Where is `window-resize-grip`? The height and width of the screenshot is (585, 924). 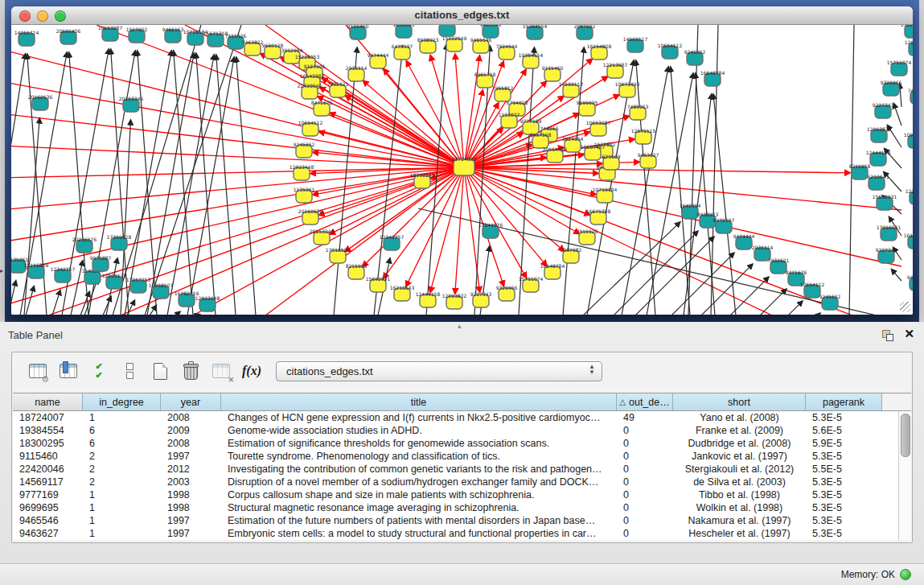
window-resize-grip is located at coordinates (906, 307).